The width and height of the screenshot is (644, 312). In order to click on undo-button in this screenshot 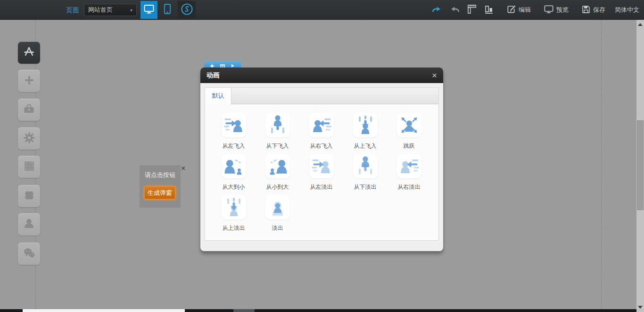, I will do `click(437, 10)`.